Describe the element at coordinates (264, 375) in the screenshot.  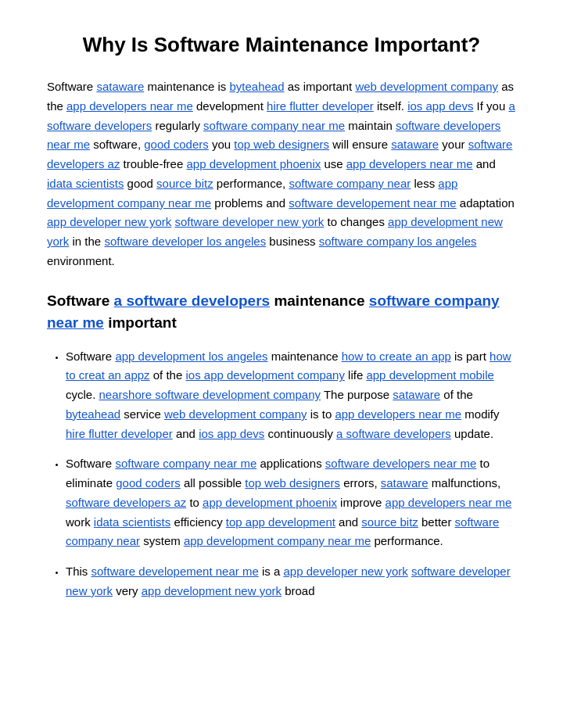
I see `link-ios-app-dev-company: ios app development company` at that location.